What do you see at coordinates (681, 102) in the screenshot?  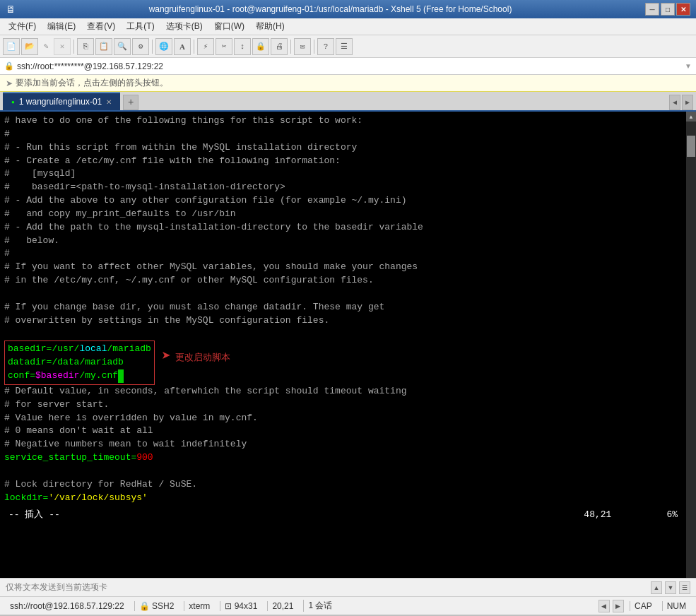 I see `tab-nav: ◀ ▶` at bounding box center [681, 102].